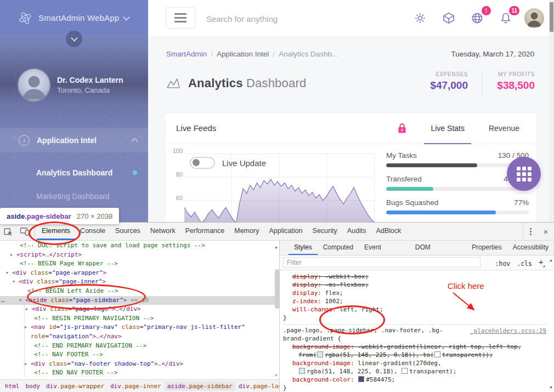 This screenshot has height=392, width=554. Describe the element at coordinates (552, 17) in the screenshot. I see `scrollbar-thumb` at that location.